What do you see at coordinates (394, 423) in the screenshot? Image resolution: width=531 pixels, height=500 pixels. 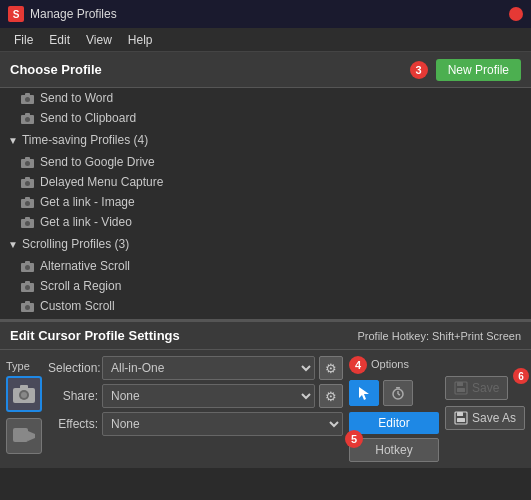 I see `editor-button: Editor` at bounding box center [394, 423].